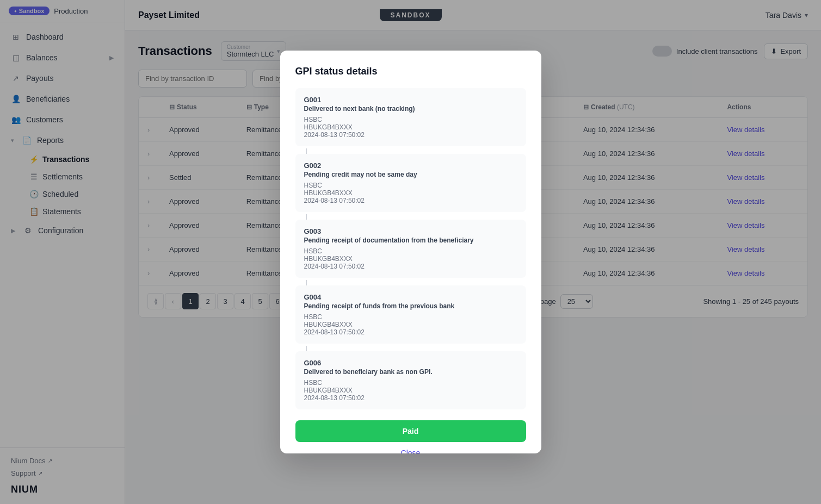  I want to click on gpi-code: G006, so click(411, 363).